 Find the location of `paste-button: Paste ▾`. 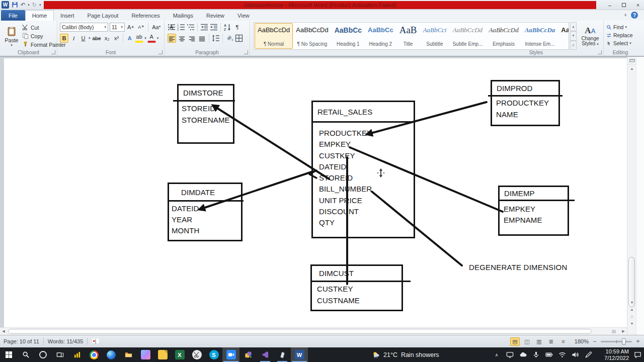

paste-button: Paste ▾ is located at coordinates (12, 36).